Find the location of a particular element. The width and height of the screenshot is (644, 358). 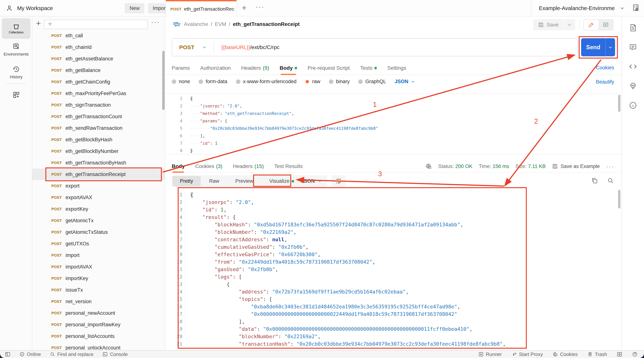

request-tab-headers: Headers(9) is located at coordinates (255, 68).